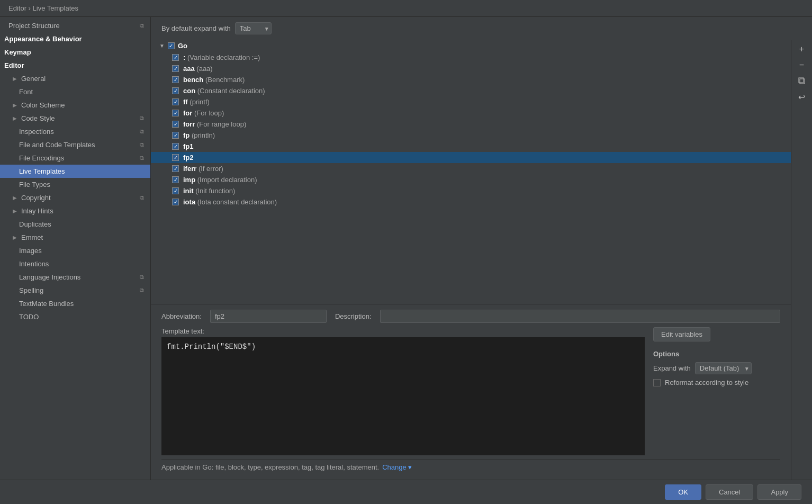 Image resolution: width=812 pixels, height=504 pixels. What do you see at coordinates (31, 251) in the screenshot?
I see `sidebar-label: Images` at bounding box center [31, 251].